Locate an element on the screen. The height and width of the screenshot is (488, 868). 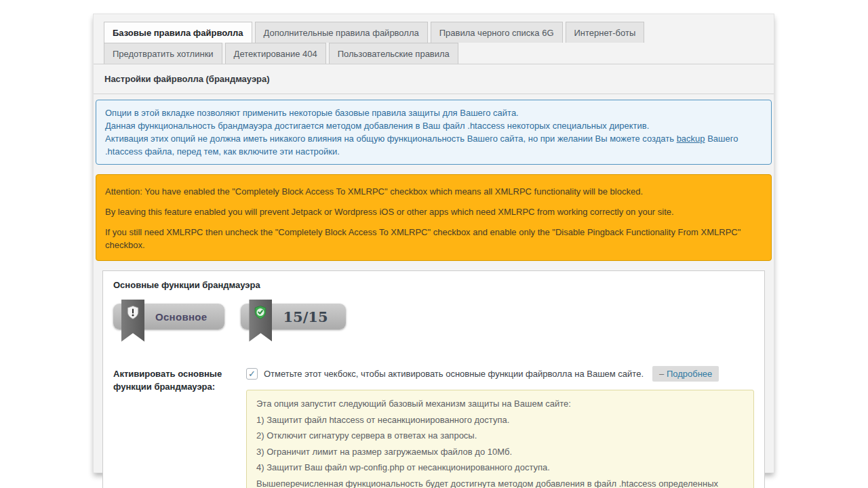
tab-prevent-hotlinks: Предотвратить хотлинки is located at coordinates (163, 53).